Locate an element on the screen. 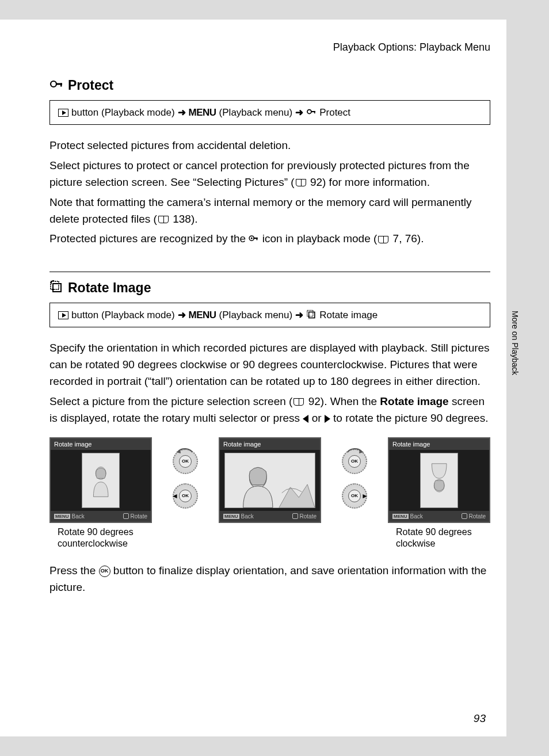 The width and height of the screenshot is (549, 756). section-title-text: Rotate Image is located at coordinates (109, 288).